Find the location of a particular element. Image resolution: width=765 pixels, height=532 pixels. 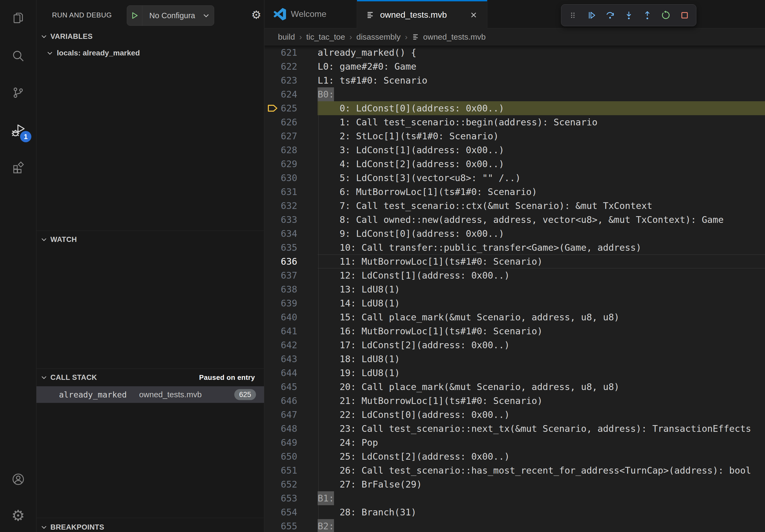

code-text: 5: LdConst[3](vector<u8>: "" /..) is located at coordinates (541, 178).